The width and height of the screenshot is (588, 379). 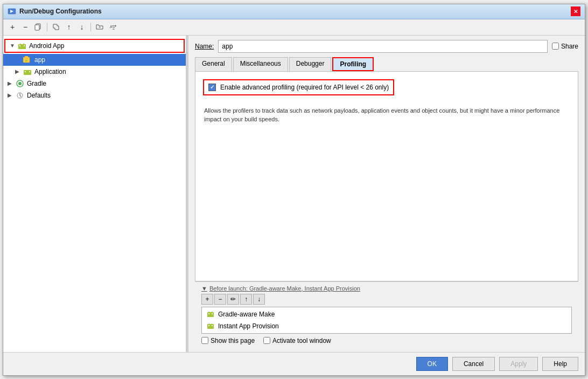 What do you see at coordinates (261, 64) in the screenshot?
I see `tab-miscellaneous: Miscellaneous` at bounding box center [261, 64].